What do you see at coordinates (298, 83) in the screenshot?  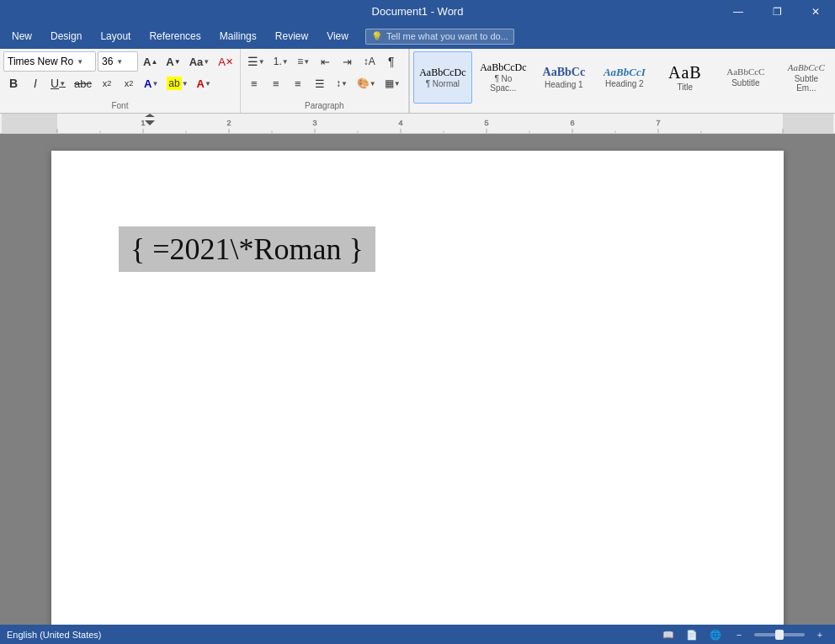 I see `align-right-button: ≡` at bounding box center [298, 83].